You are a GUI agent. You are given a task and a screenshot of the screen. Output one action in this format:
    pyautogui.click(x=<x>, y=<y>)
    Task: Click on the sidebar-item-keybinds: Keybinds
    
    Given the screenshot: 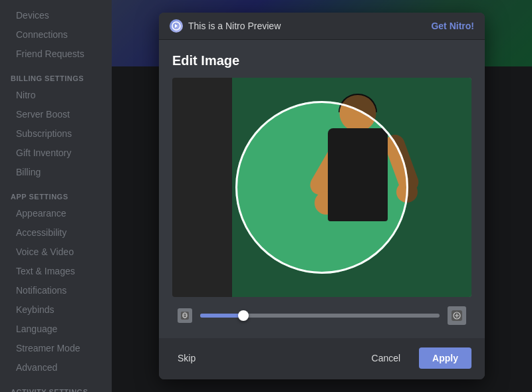 What is the action you would take?
    pyautogui.click(x=56, y=310)
    